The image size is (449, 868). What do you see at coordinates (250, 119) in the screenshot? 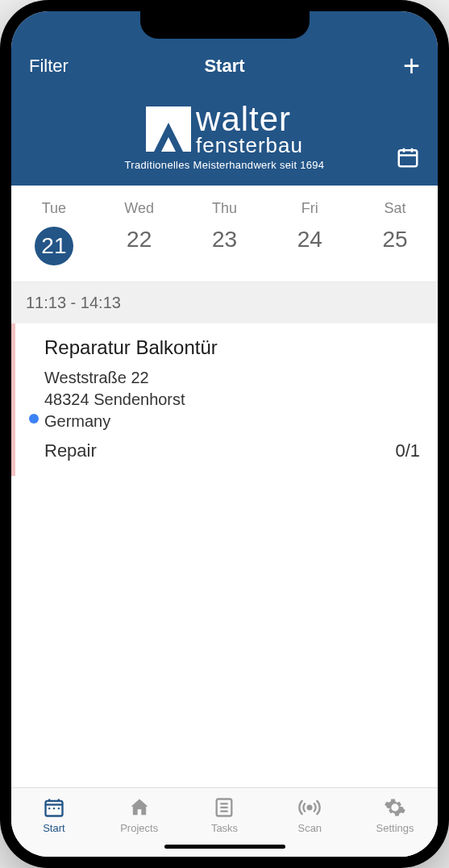
I see `logo-primary-text: walter` at bounding box center [250, 119].